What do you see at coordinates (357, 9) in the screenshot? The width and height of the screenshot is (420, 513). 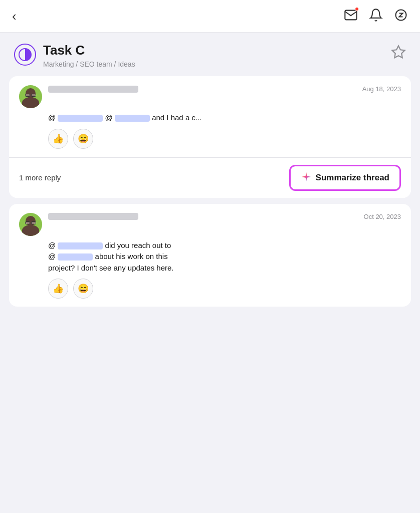 I see `mail-badge` at bounding box center [357, 9].